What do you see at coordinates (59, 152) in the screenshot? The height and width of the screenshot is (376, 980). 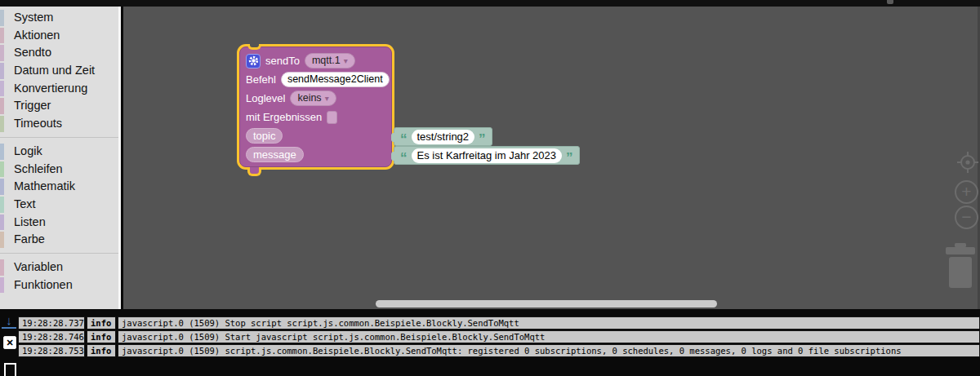 I see `sidebar-item-logik: Logik` at bounding box center [59, 152].